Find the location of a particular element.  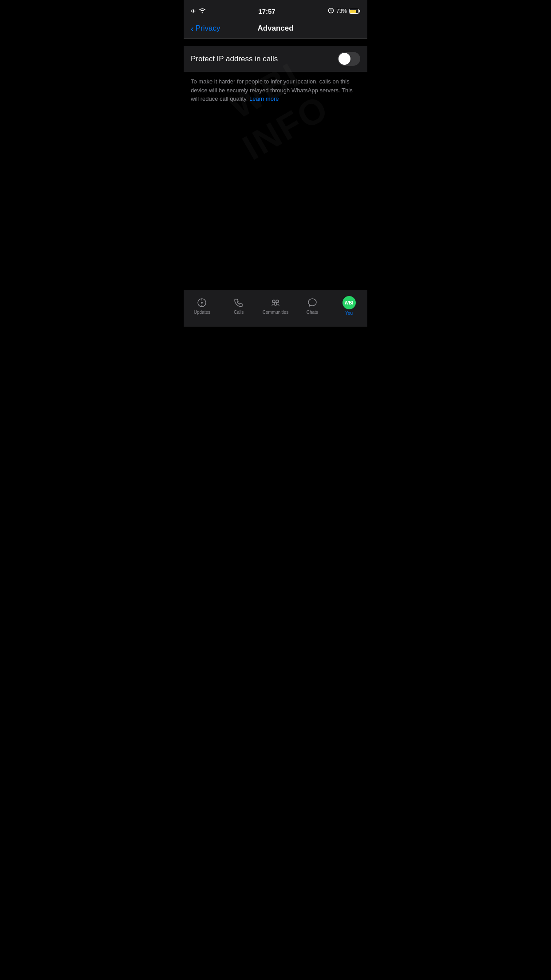

page-title: Advanced is located at coordinates (275, 28).